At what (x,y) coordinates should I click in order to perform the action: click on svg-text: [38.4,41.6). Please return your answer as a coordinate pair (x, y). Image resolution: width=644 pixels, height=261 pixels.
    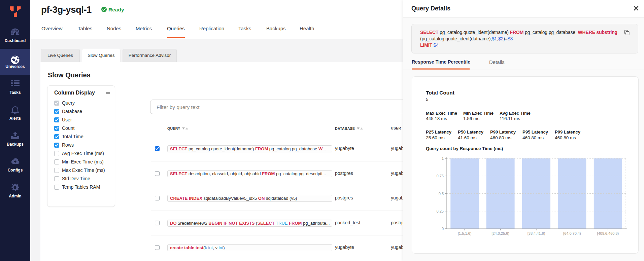
    Looking at the image, I should click on (537, 233).